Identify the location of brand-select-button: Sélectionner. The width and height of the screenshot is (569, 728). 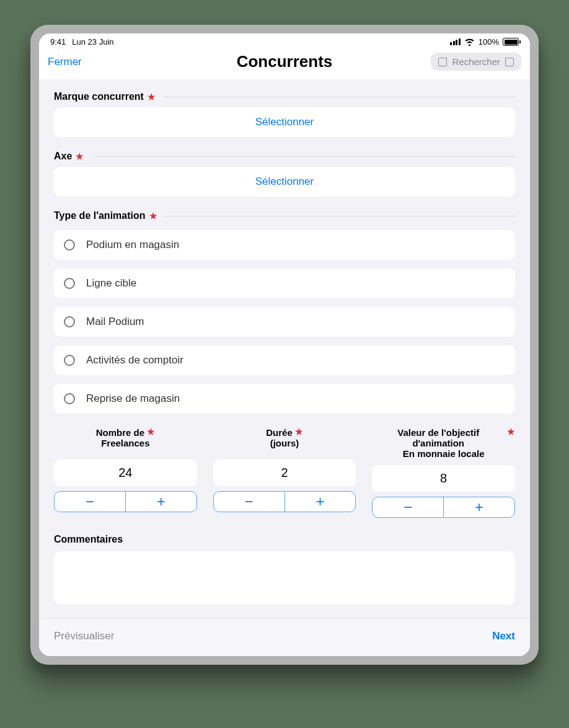
(284, 122).